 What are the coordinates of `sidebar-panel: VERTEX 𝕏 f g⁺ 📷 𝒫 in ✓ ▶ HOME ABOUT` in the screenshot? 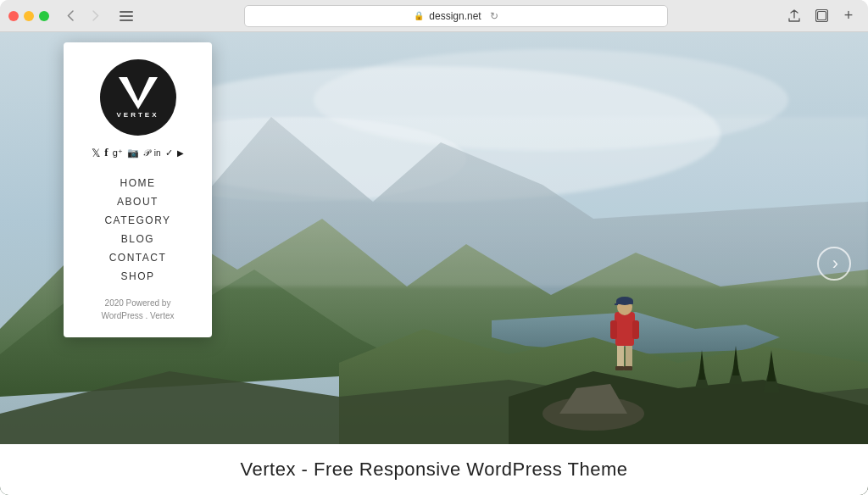 It's located at (137, 190).